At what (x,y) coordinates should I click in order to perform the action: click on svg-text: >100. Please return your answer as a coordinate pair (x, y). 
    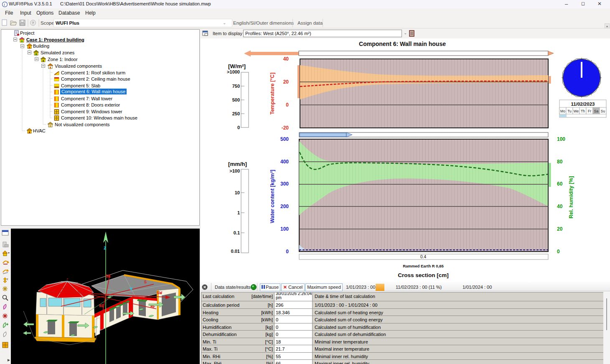
    Looking at the image, I should click on (235, 171).